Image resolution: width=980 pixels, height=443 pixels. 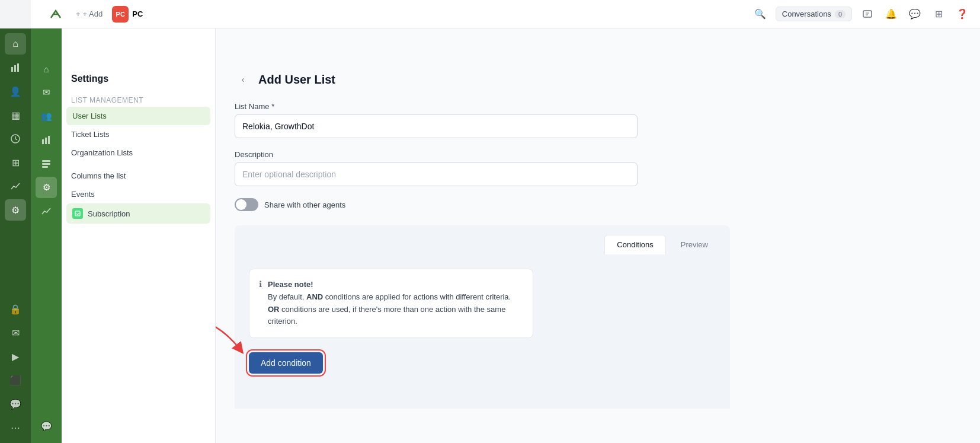 What do you see at coordinates (98, 176) in the screenshot?
I see `columns-label: Columns the list` at bounding box center [98, 176].